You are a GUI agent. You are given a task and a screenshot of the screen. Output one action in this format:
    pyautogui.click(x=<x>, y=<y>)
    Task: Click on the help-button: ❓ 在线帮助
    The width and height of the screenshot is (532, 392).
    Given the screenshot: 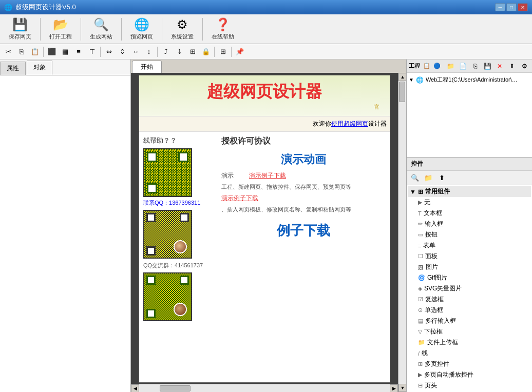 What is the action you would take?
    pyautogui.click(x=223, y=29)
    